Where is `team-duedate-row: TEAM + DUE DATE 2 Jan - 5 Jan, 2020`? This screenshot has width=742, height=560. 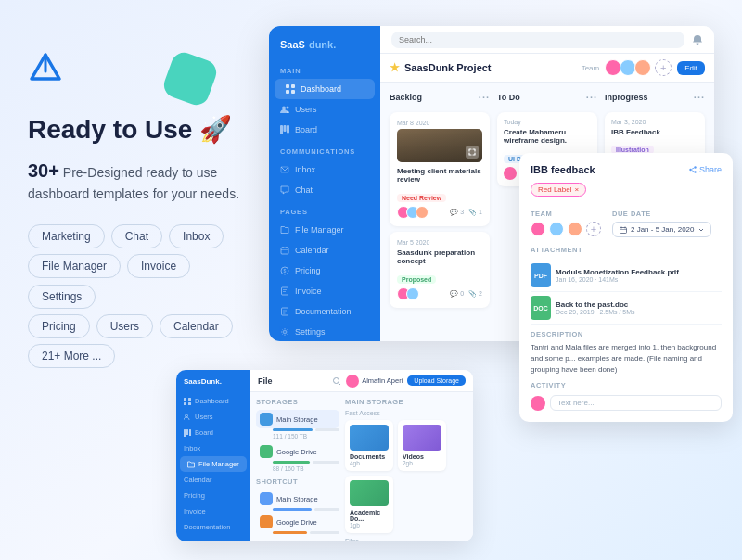 team-duedate-row: TEAM + DUE DATE 2 Jan - 5 Jan, 2020 is located at coordinates (626, 223).